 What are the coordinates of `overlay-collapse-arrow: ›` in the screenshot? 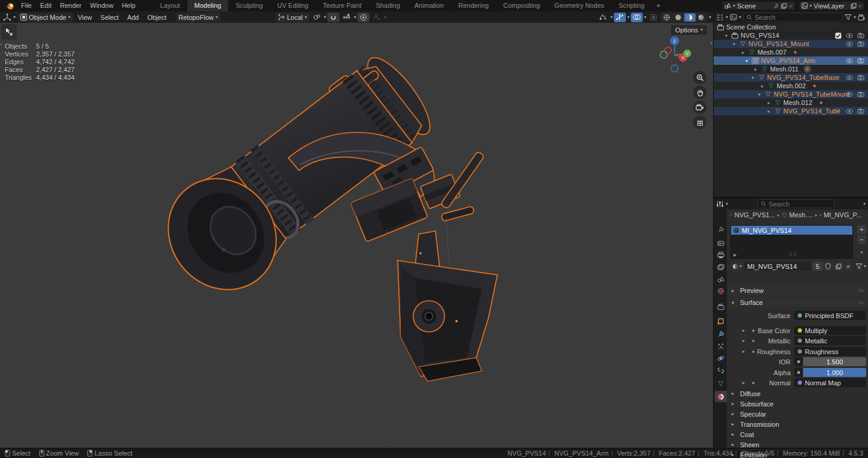 It's located at (1, 44).